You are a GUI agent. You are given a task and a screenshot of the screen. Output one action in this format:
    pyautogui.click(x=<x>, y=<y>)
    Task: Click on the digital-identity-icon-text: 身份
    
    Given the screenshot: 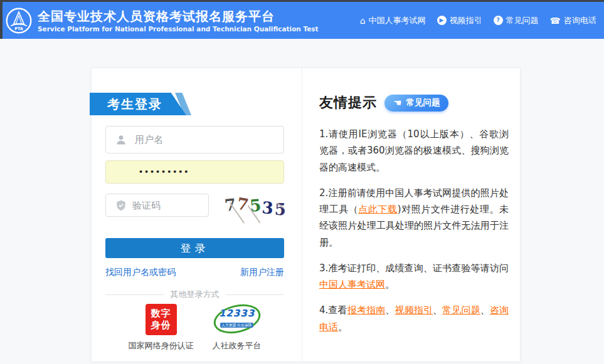 What is the action you would take?
    pyautogui.click(x=161, y=326)
    